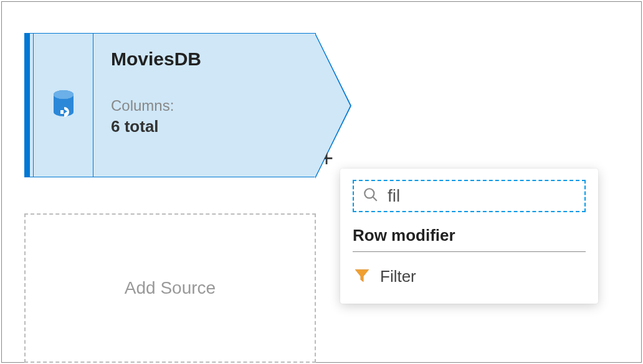 The width and height of the screenshot is (643, 364). What do you see at coordinates (204, 106) in the screenshot?
I see `source-columns-label: Columns:` at bounding box center [204, 106].